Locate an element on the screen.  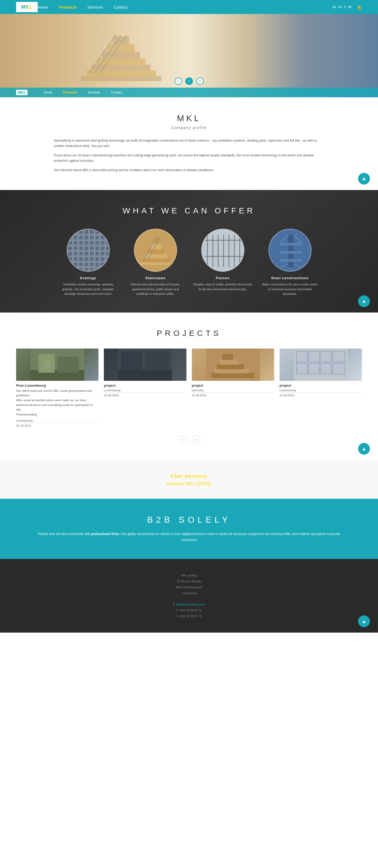
hero-nav-services: Services is located at coordinates (94, 92).